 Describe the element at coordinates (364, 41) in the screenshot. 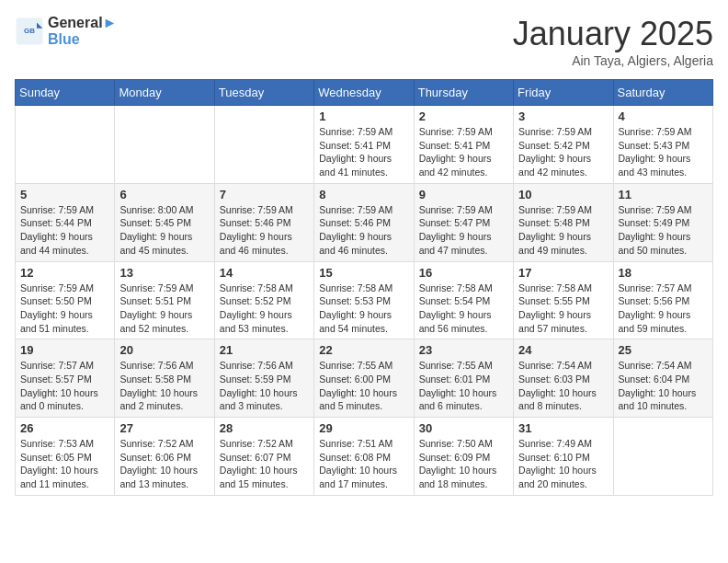

I see `page-header: GB General► Blue January 2025 Ain Taya, …` at that location.